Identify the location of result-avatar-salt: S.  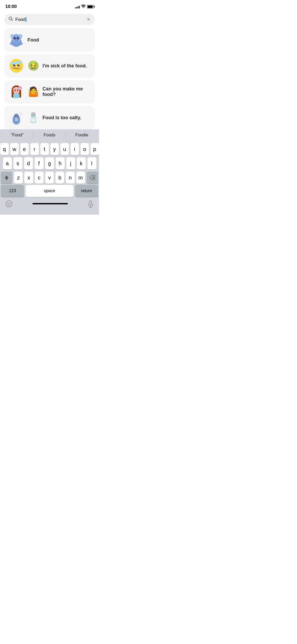
(16, 118).